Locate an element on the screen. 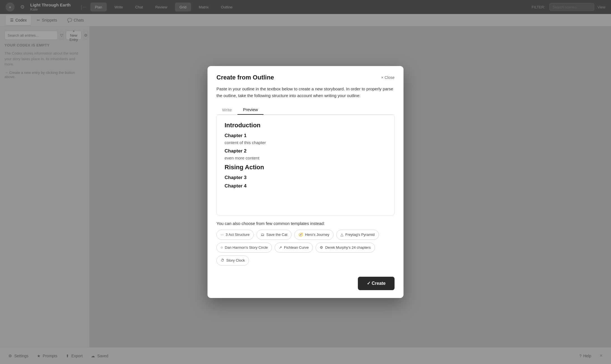 The image size is (611, 364). modal-description: Paste in your outline in the textbox bel… is located at coordinates (306, 92).